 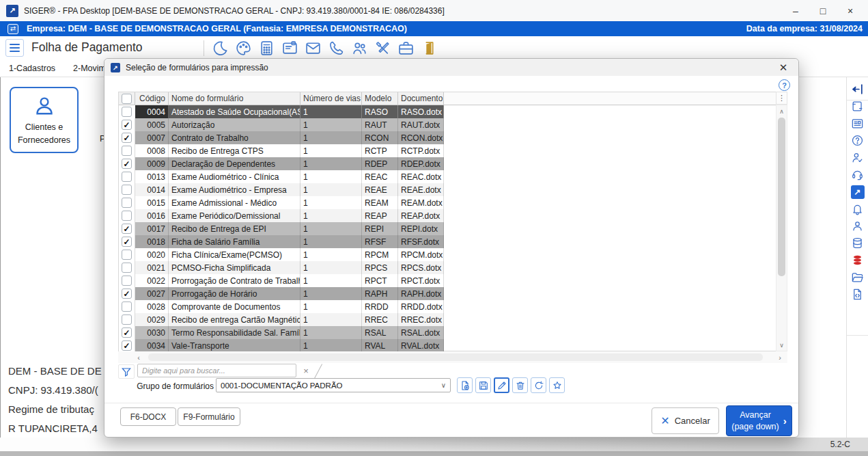 I want to click on column-header: Número de vias, so click(x=331, y=98).